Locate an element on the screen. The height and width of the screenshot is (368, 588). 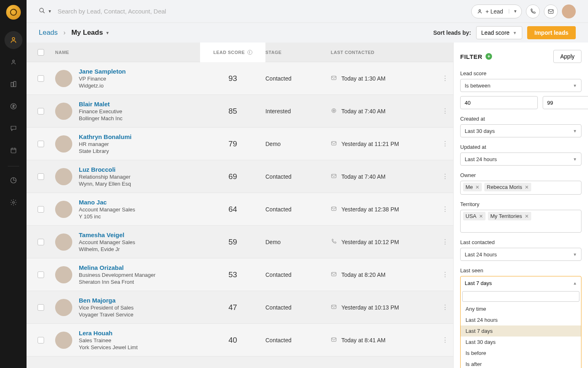
mail-icon is located at coordinates (334, 79).